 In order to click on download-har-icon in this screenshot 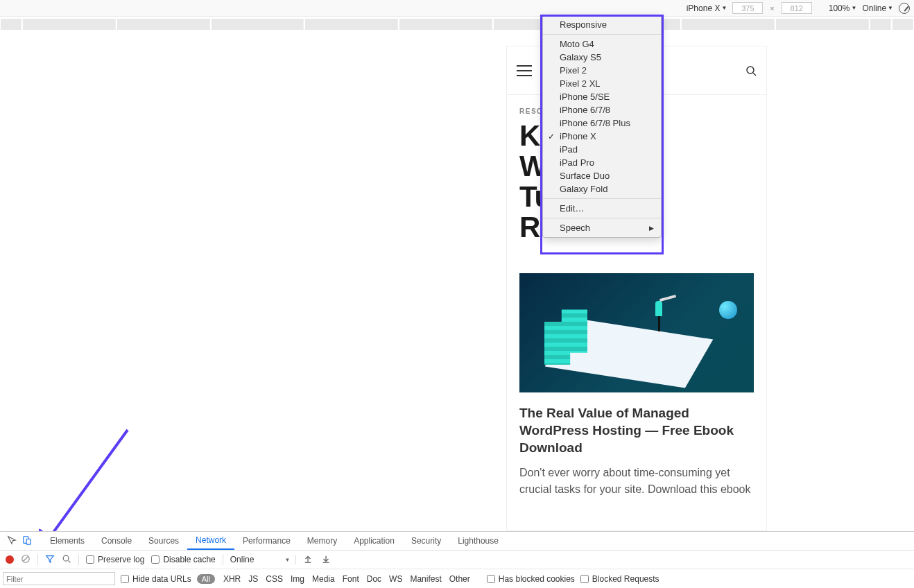, I will do `click(326, 560)`.